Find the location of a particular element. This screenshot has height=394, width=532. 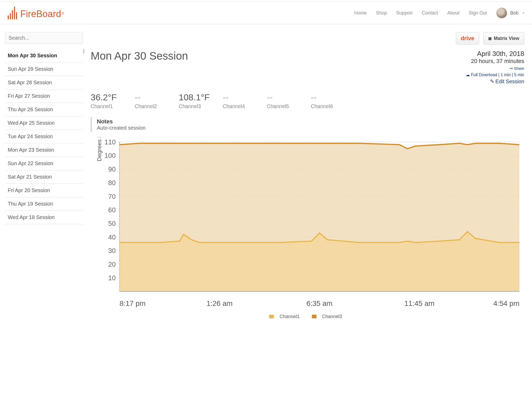

sidebar-session-item: Sun Apr 22 Session is located at coordinates (44, 164).